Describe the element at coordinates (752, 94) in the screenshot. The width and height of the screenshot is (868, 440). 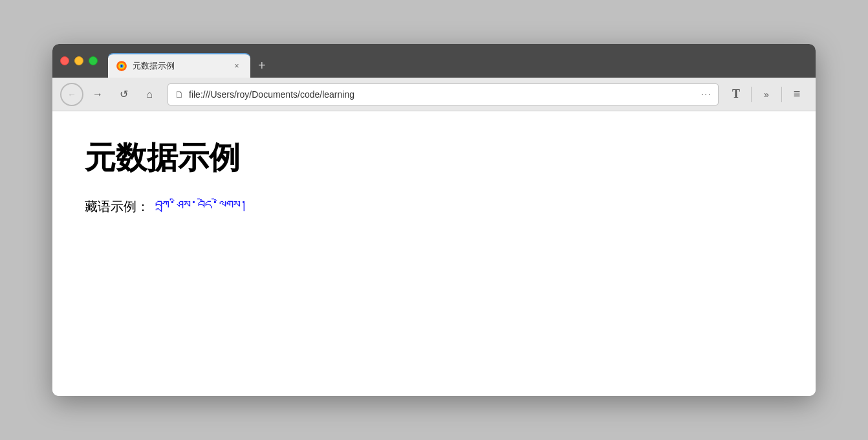
I see `nav-separator` at that location.